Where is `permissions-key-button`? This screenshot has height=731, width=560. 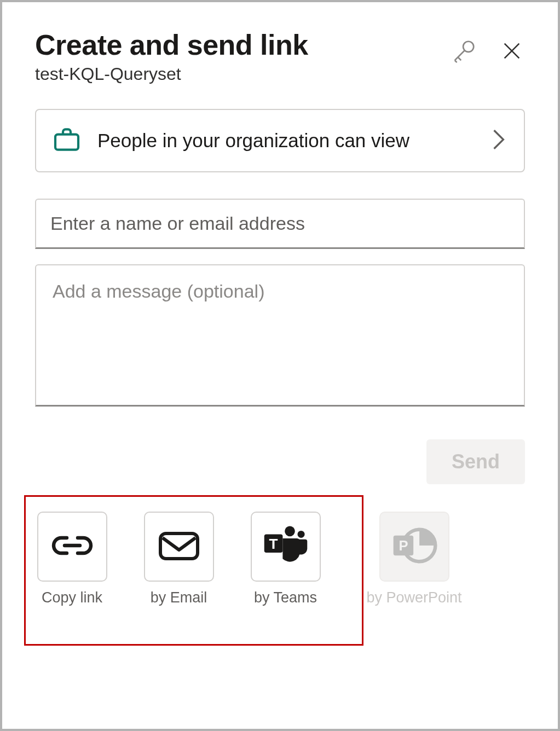 permissions-key-button is located at coordinates (464, 51).